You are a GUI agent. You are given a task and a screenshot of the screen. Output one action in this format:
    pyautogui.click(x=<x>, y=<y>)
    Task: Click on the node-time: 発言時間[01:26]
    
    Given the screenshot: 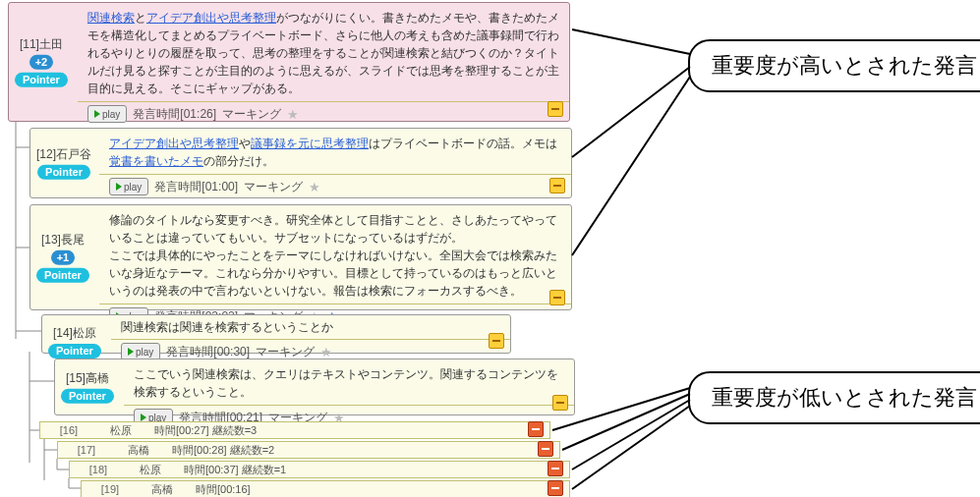 What is the action you would take?
    pyautogui.click(x=175, y=114)
    